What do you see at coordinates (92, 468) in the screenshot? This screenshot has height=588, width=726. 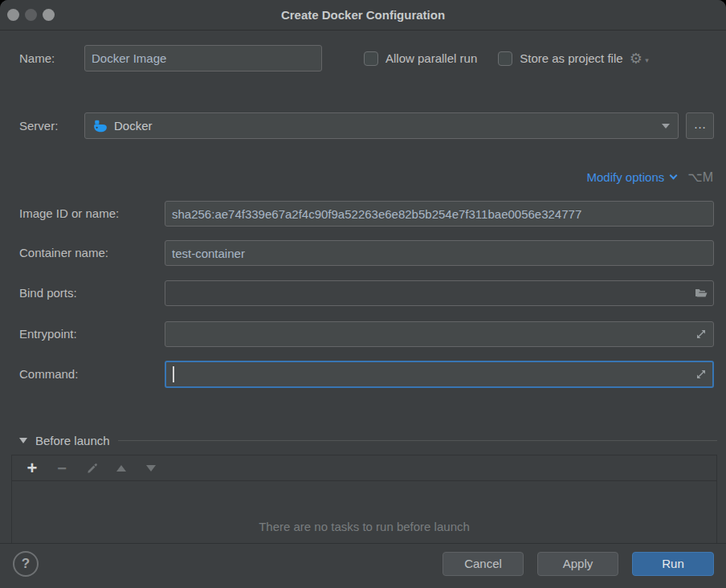 I see `pencil-icon` at bounding box center [92, 468].